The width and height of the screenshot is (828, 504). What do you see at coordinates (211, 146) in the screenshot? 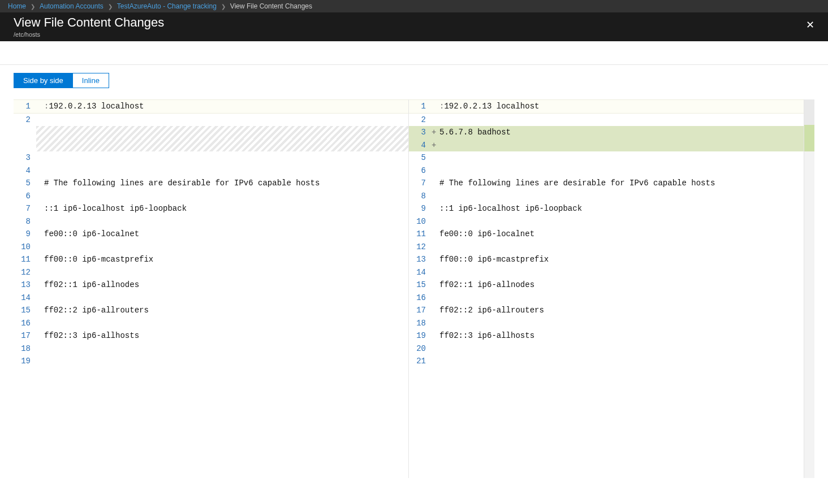
I see `diff-row` at bounding box center [211, 146].